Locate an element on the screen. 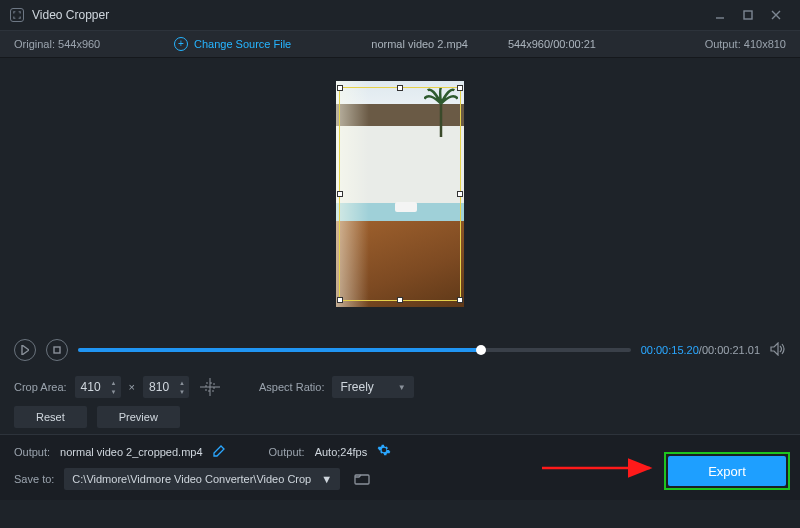 The height and width of the screenshot is (528, 800). crop-rectangle is located at coordinates (400, 194).